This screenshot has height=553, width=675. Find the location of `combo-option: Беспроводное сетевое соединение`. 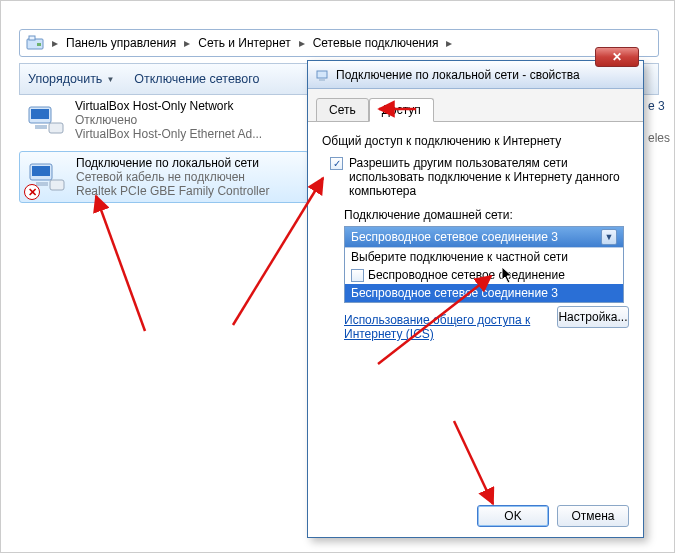

combo-option: Беспроводное сетевое соединение is located at coordinates (484, 275).